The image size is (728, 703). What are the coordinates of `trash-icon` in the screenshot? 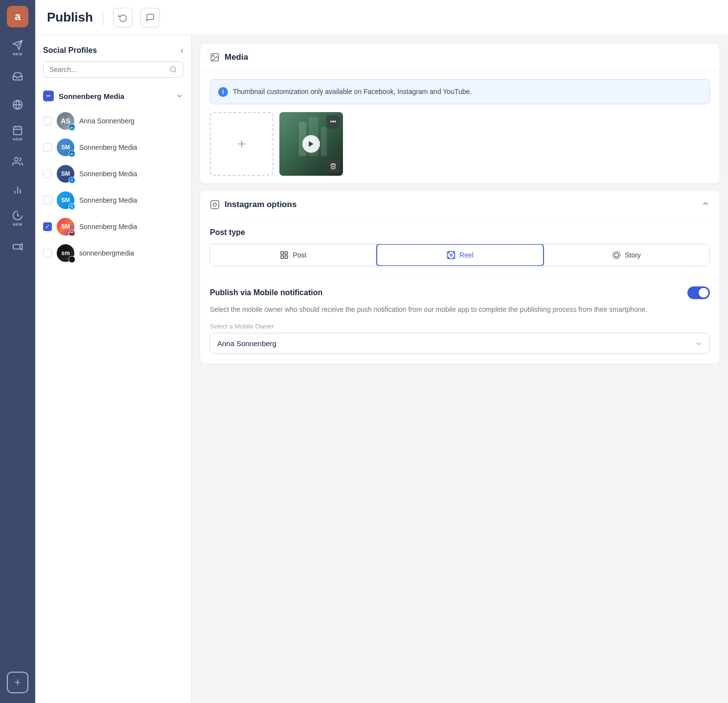 It's located at (333, 166).